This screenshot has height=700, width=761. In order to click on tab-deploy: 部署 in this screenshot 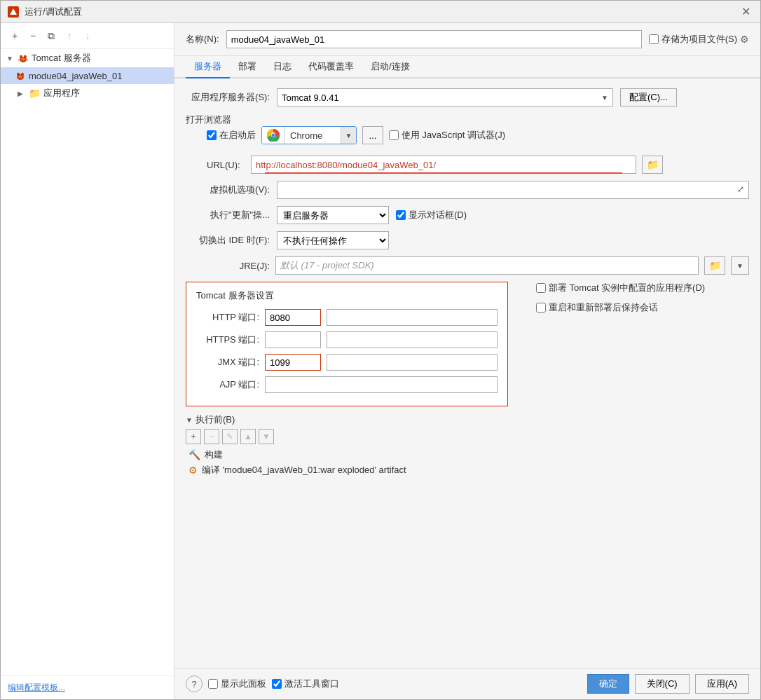, I will do `click(247, 67)`.